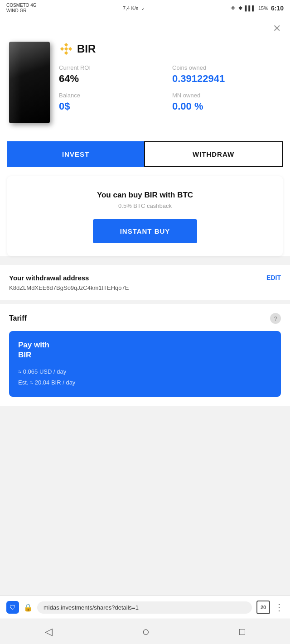  Describe the element at coordinates (113, 95) in the screenshot. I see `balance-label: Balance` at that location.